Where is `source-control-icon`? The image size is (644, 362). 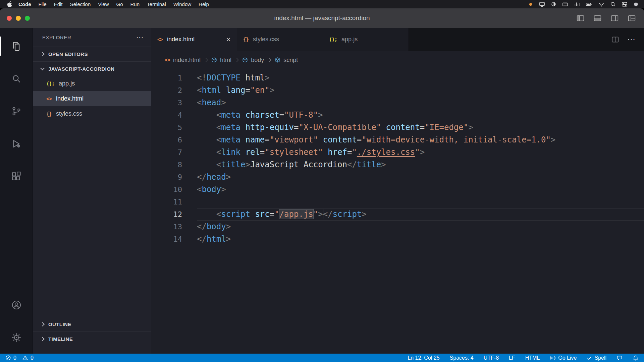 source-control-icon is located at coordinates (16, 111).